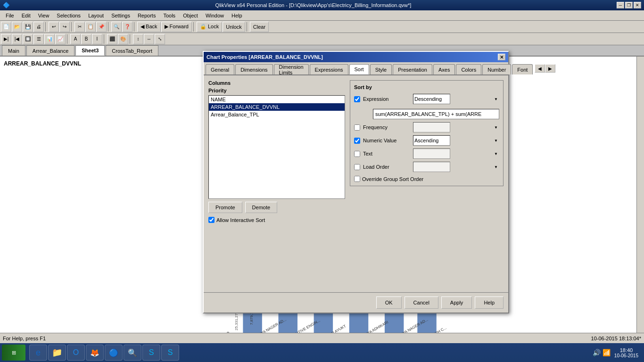 The width and height of the screenshot is (644, 362). I want to click on clear-button: Clear, so click(259, 27).